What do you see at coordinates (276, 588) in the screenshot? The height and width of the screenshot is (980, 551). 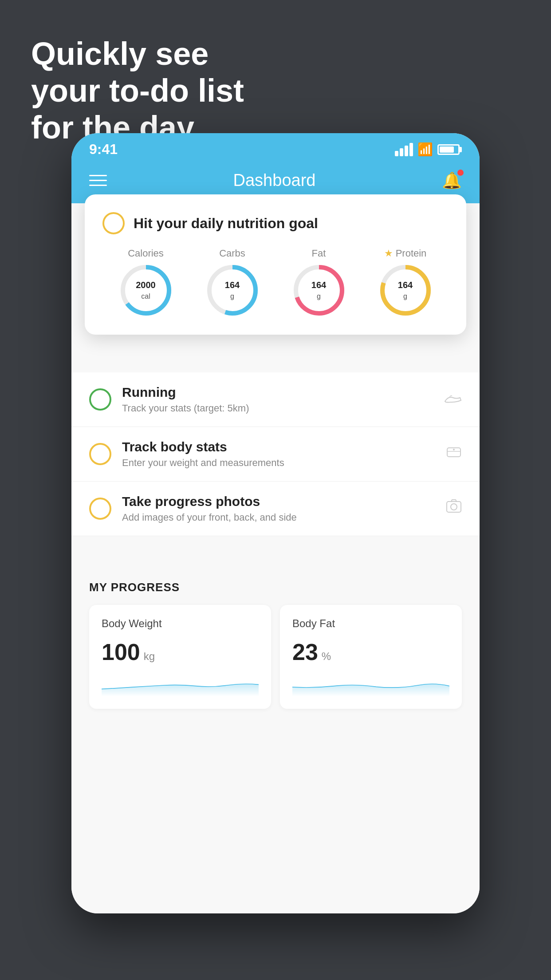 I see `progress-header: MY PROGRESS` at bounding box center [276, 588].